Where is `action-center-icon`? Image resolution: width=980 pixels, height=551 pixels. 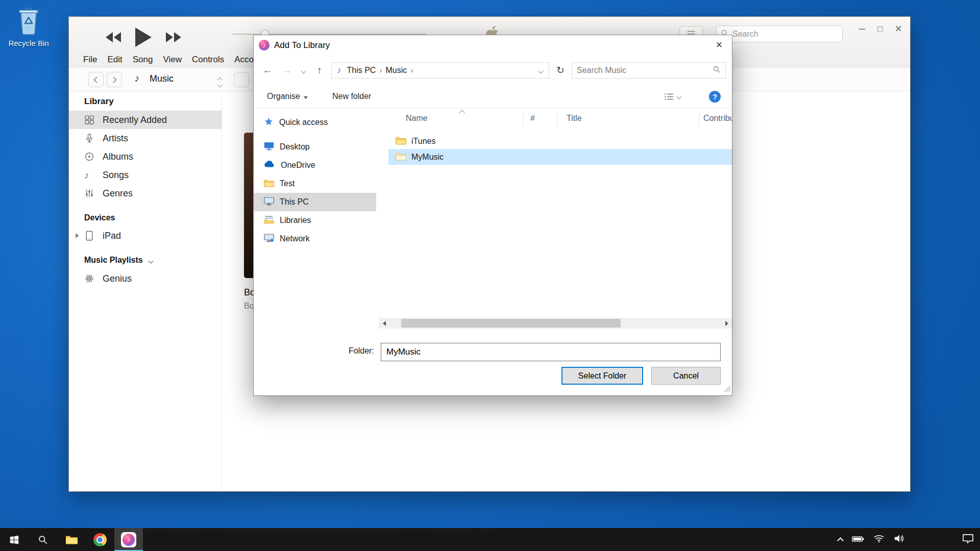 action-center-icon is located at coordinates (968, 540).